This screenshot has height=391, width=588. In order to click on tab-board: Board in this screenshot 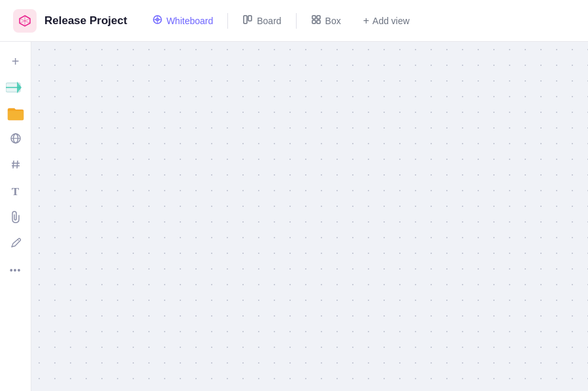, I will do `click(261, 21)`.